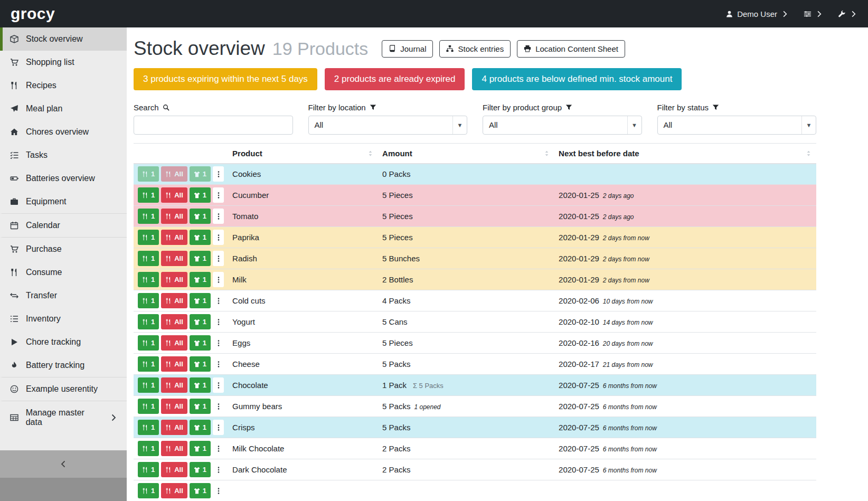  I want to click on best-before-column-header: Next best before date, so click(685, 153).